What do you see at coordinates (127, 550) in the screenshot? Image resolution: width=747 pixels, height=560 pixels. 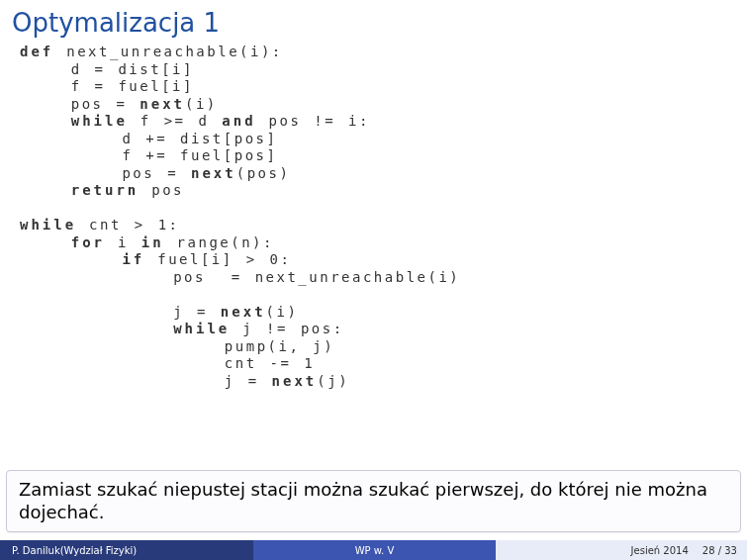 I see `footer-author: P. Daniluk(Wydział Fizyki)` at bounding box center [127, 550].